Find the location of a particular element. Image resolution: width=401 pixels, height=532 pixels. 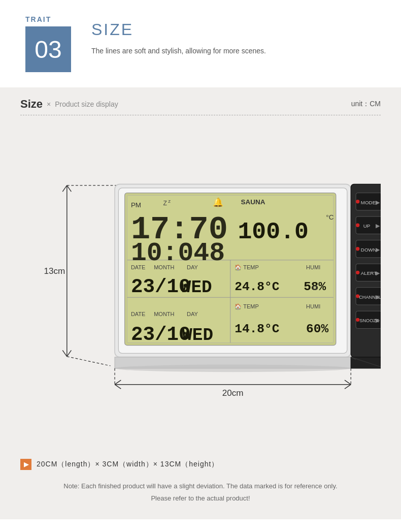

size-header: Size × Product size display unit：CM is located at coordinates (201, 104).